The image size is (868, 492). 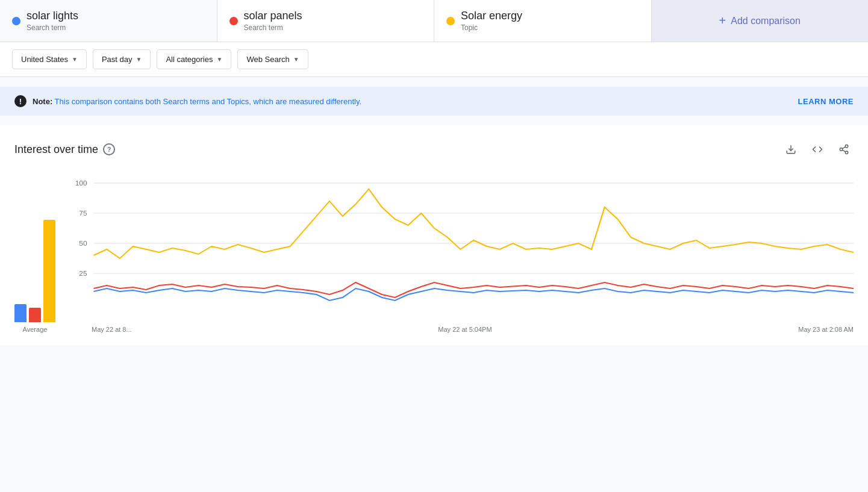 What do you see at coordinates (188, 101) in the screenshot?
I see `note-left: ! Note: This comparison contains both Se…` at bounding box center [188, 101].